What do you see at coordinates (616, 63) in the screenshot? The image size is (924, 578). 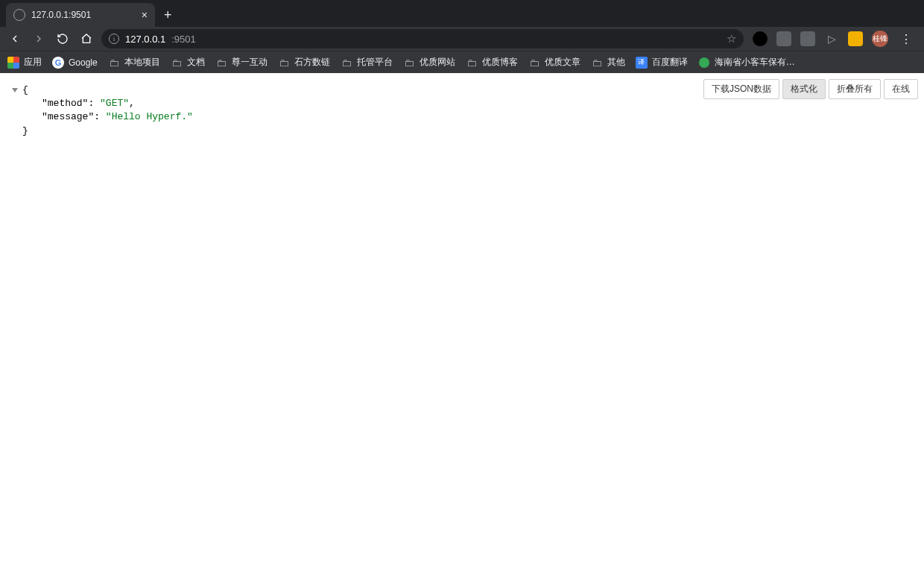 I see `bookmark-label: 其他` at bounding box center [616, 63].